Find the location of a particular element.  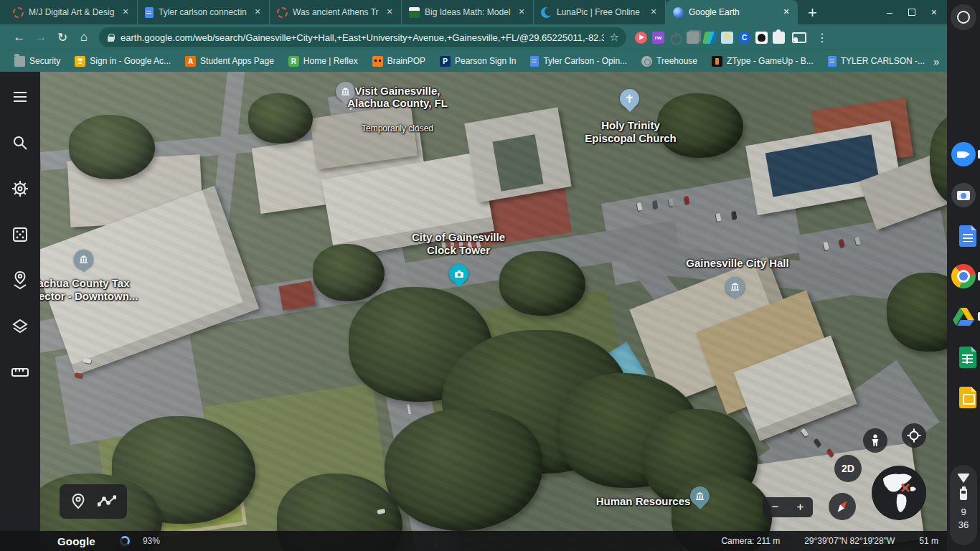

pin-city-hall is located at coordinates (735, 287).